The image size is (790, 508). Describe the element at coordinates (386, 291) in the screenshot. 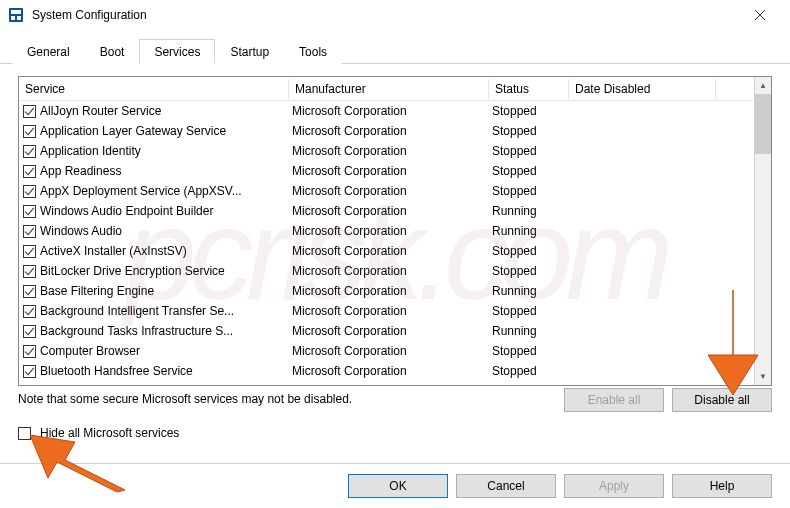

I see `table-row: Base Filtering EngineMicrosoft Corporati…` at that location.